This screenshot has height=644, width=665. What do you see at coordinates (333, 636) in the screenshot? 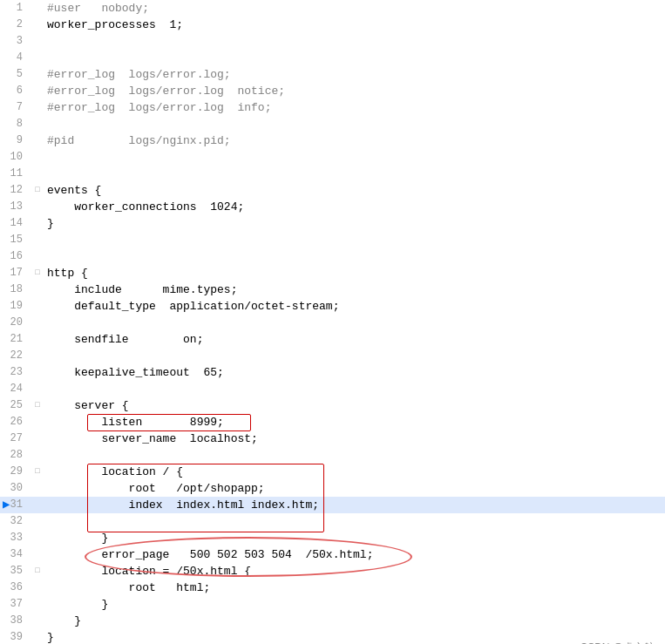
I see `table-row: 39}` at bounding box center [333, 636].